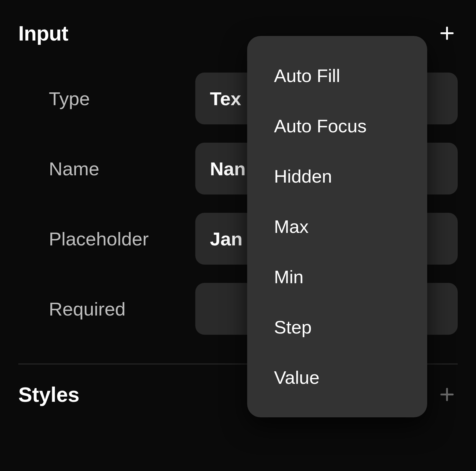 This screenshot has width=476, height=471. What do you see at coordinates (337, 76) in the screenshot?
I see `menu-item-auto-fill: Auto Fill` at bounding box center [337, 76].